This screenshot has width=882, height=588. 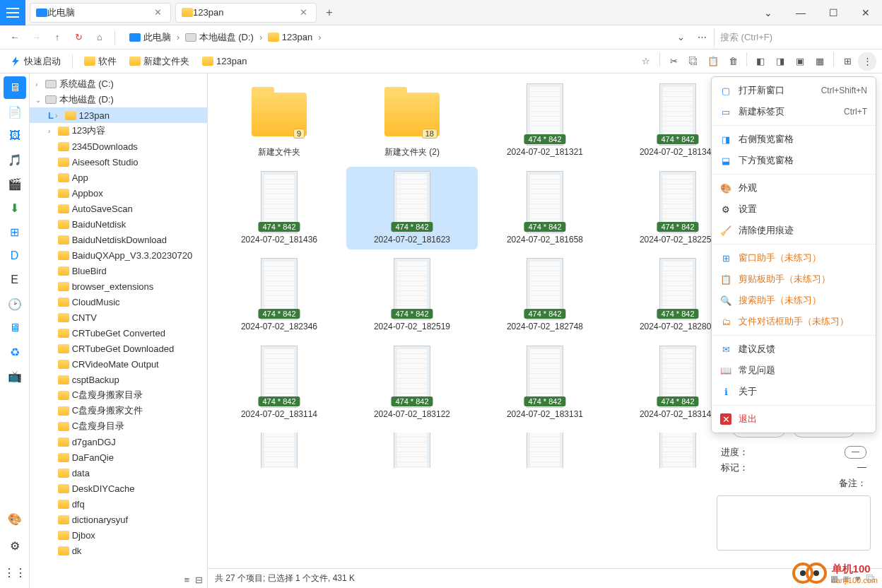 I want to click on menu-clear-trace: 🧹清除使用痕迹, so click(x=794, y=230).